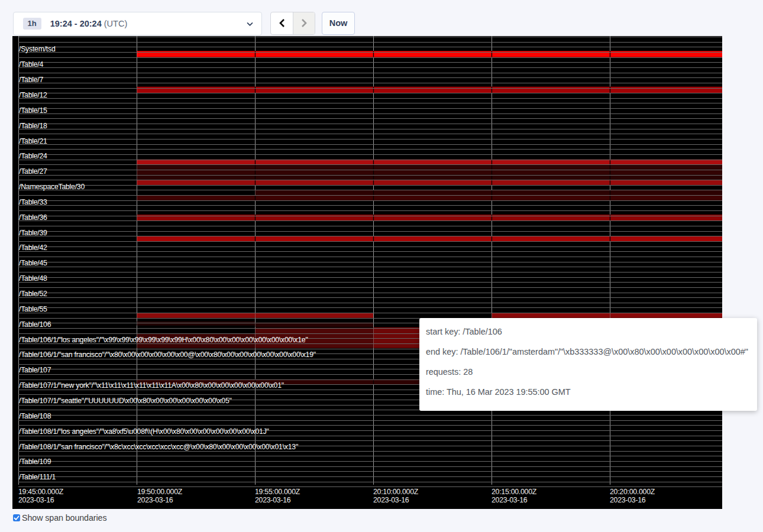 The width and height of the screenshot is (763, 532). What do you see at coordinates (38, 477) in the screenshot?
I see `svg-text: /Table/111/1` at bounding box center [38, 477].